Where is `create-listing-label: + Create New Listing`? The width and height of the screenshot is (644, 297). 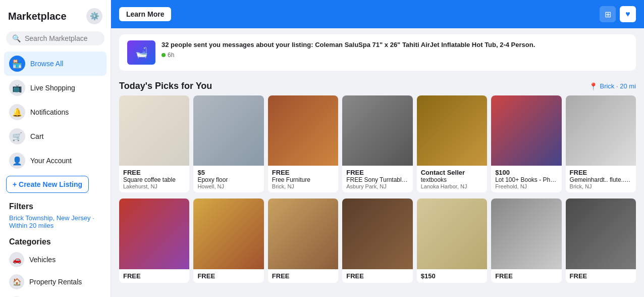 create-listing-label: + Create New Listing is located at coordinates (47, 184).